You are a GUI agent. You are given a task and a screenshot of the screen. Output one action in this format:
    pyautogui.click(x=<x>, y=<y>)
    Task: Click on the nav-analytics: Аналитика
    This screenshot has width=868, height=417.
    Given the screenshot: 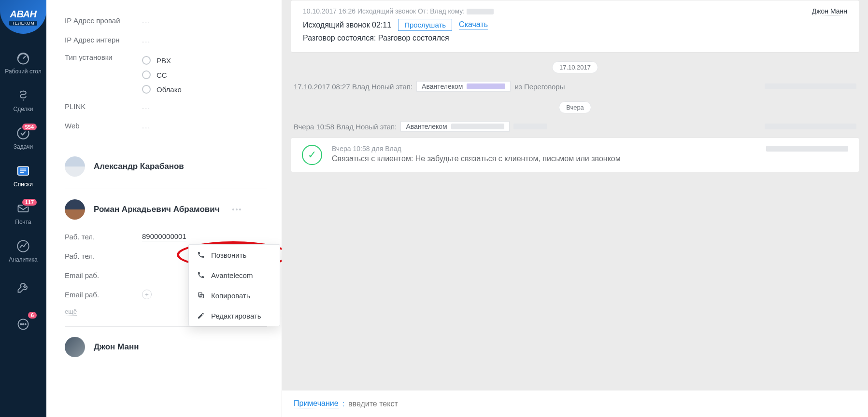 What is the action you would take?
    pyautogui.click(x=23, y=250)
    